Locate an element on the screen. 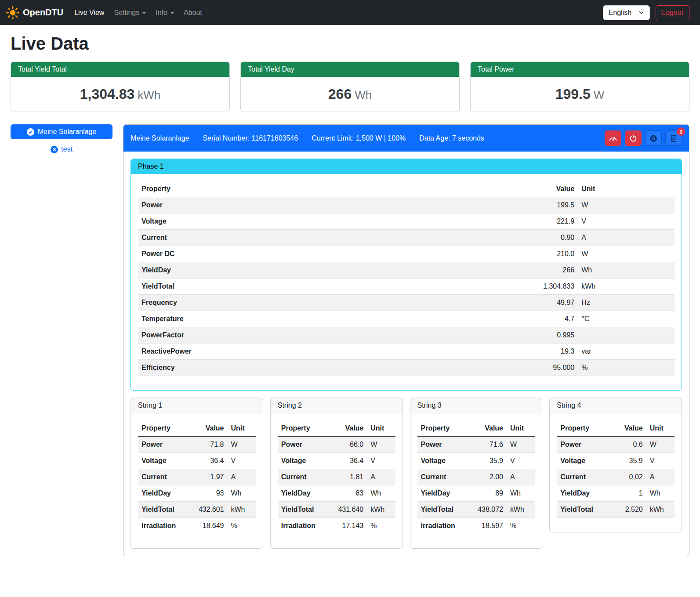  table-row: YieldTotal1,304.833kWh is located at coordinates (406, 286).